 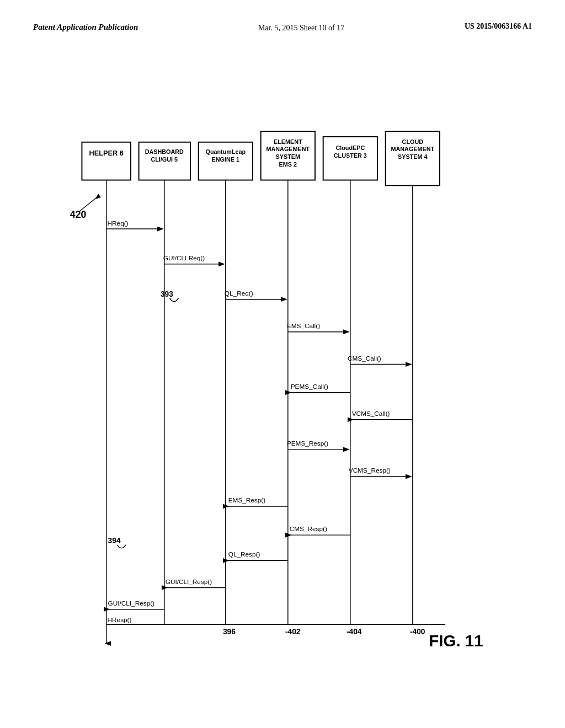 I want to click on call-ems-call: EMS_Call(), so click(x=303, y=325).